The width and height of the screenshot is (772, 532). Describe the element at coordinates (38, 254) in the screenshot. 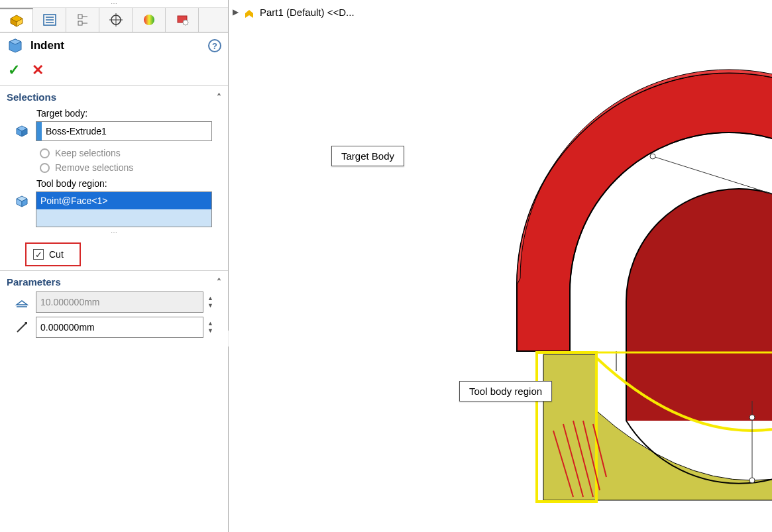

I see `cut-checkbox: ✓` at that location.